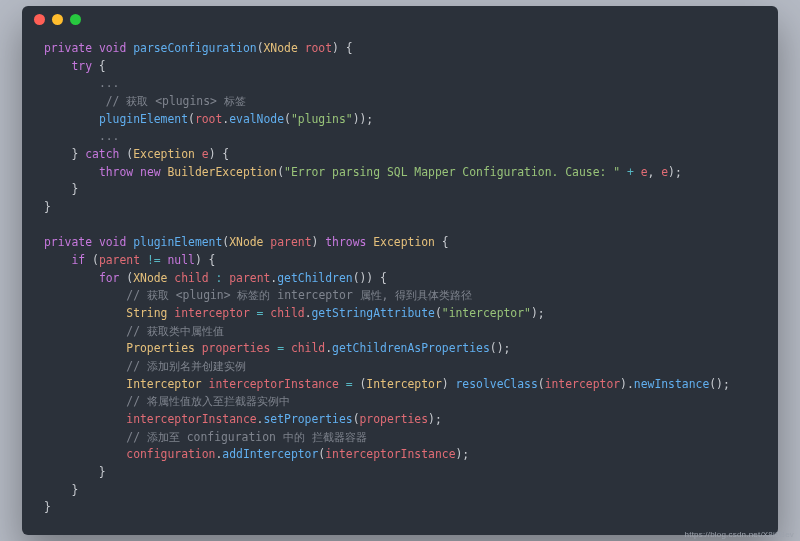 The image size is (800, 541). What do you see at coordinates (270, 454) in the screenshot?
I see `fn-addInterceptor: addInterceptor` at bounding box center [270, 454].